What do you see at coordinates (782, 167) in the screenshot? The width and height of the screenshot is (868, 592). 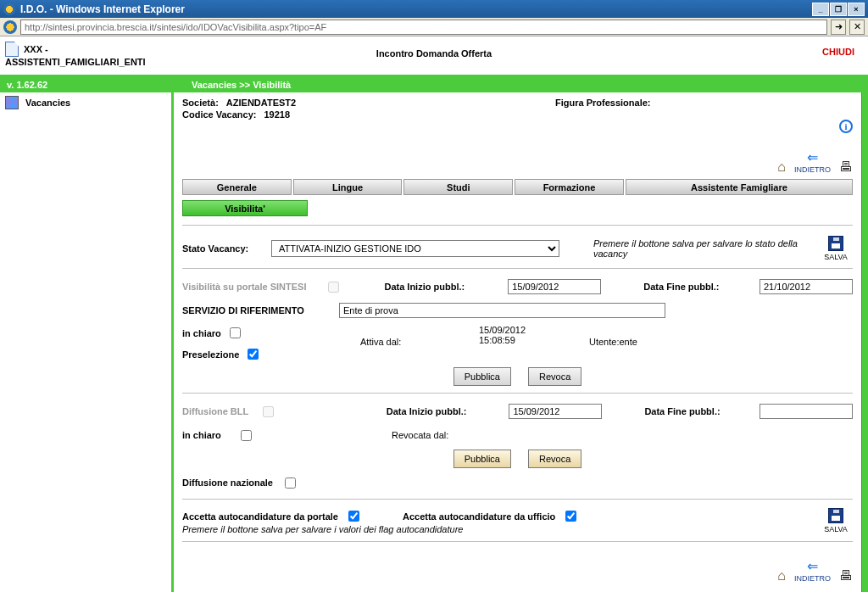 I see `home-button: ⌂` at bounding box center [782, 167].